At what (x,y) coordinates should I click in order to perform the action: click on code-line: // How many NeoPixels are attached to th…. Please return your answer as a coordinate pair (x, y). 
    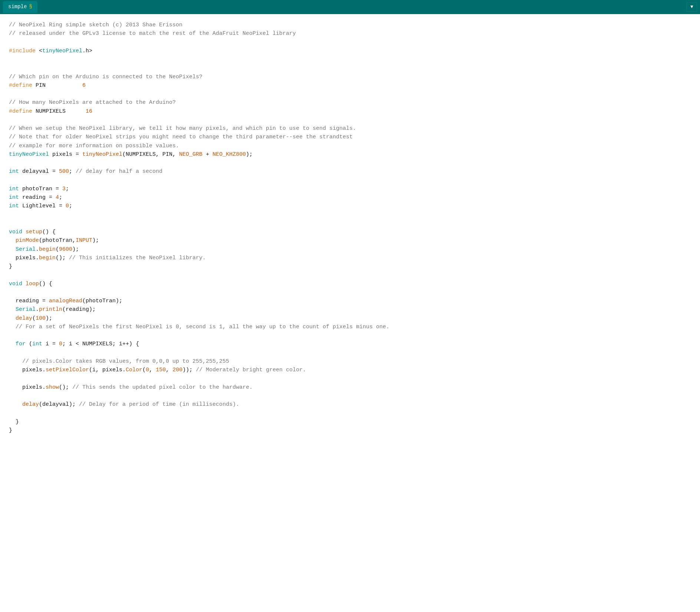
    Looking at the image, I should click on (350, 102).